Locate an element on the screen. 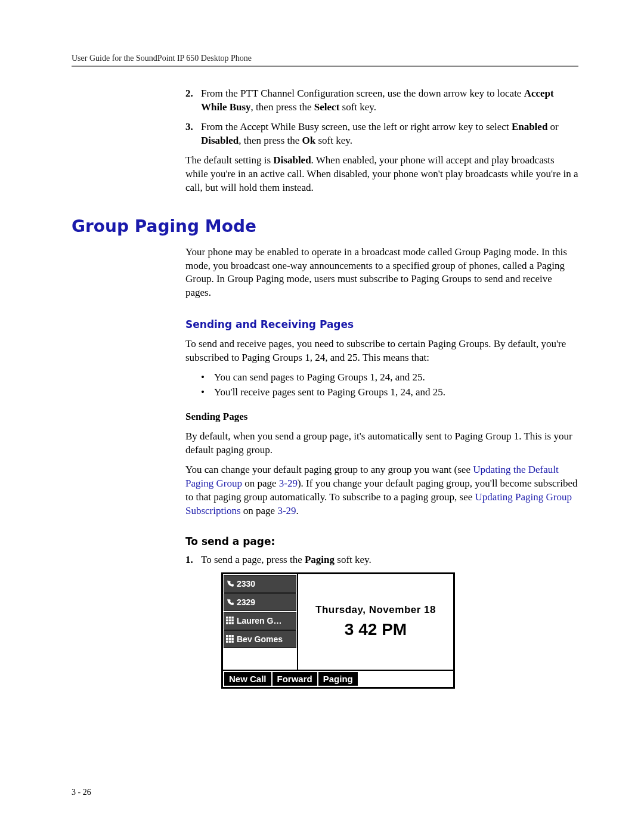  link-page-ref-2: 3-29 is located at coordinates (286, 510).